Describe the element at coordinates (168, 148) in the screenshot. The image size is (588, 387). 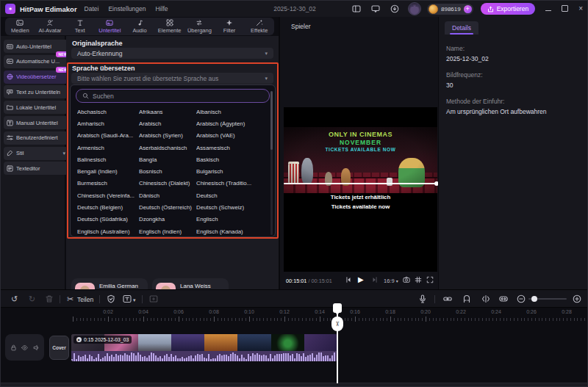
I see `language-option-aserbaidschanisch: Aserbaidschanisch` at that location.